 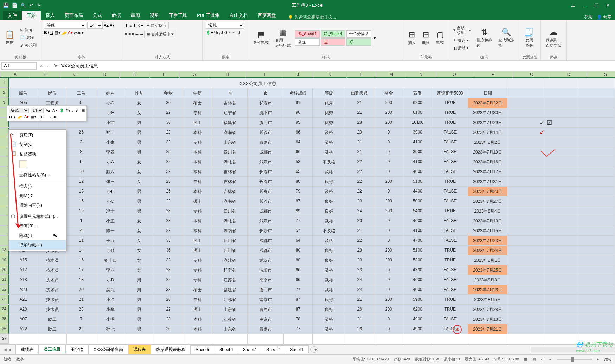 What do you see at coordinates (169, 250) in the screenshot?
I see `cell: 36` at bounding box center [169, 250].